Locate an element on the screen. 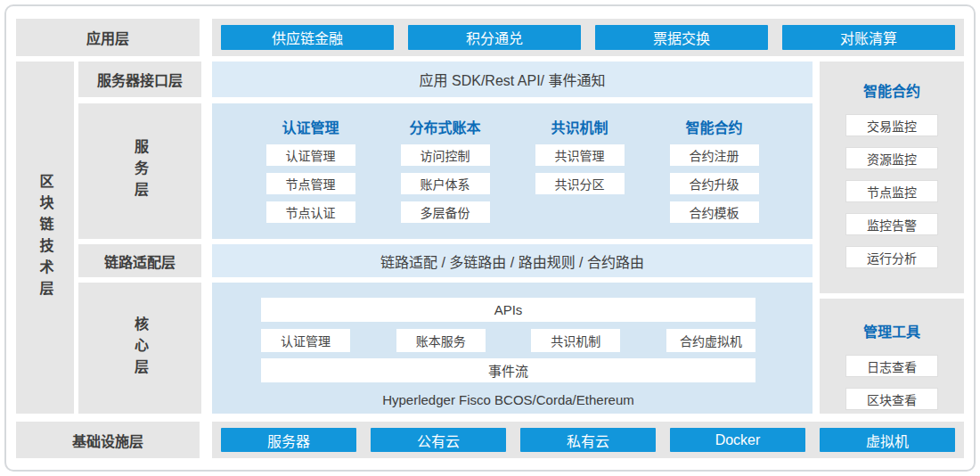 The height and width of the screenshot is (476, 980). service-layer-label: 服务层 is located at coordinates (140, 171).